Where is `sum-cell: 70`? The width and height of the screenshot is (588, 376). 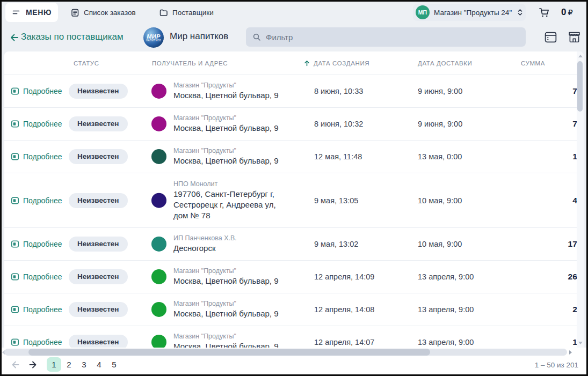
sum-cell: 70 is located at coordinates (546, 91).